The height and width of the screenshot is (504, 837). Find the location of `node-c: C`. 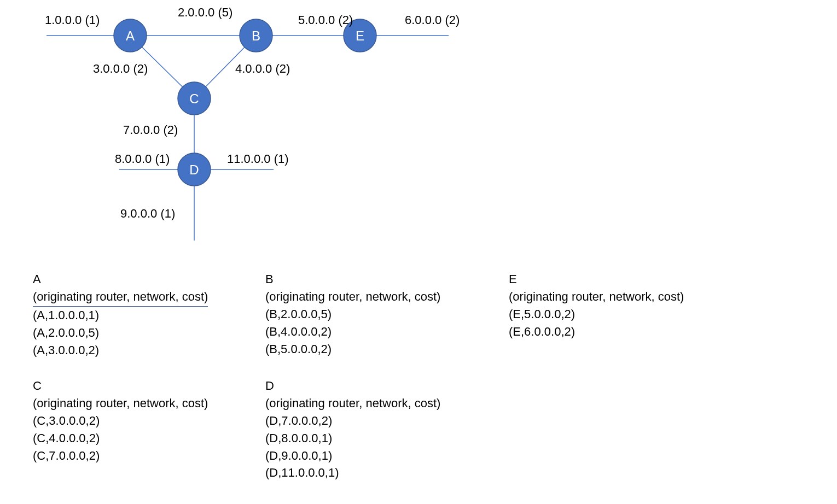

node-c: C is located at coordinates (194, 98).